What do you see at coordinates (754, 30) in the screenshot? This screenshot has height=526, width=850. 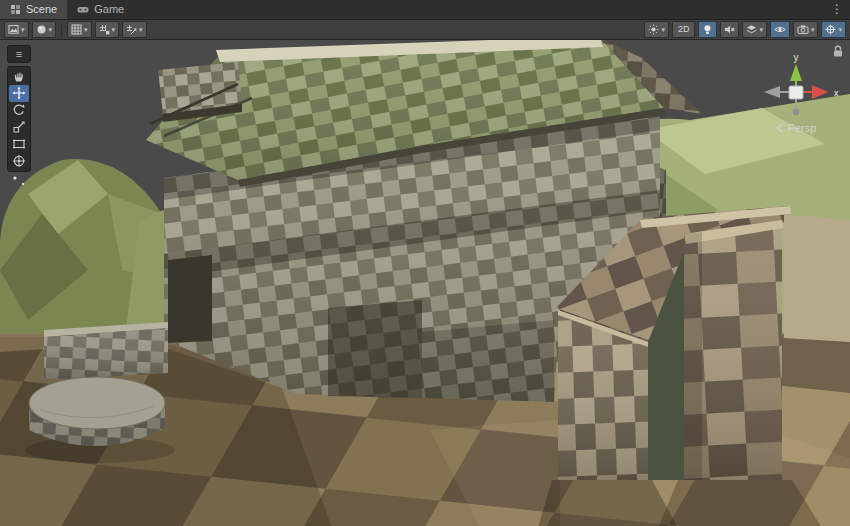 I see `effects-dropdown: ▾` at bounding box center [754, 30].